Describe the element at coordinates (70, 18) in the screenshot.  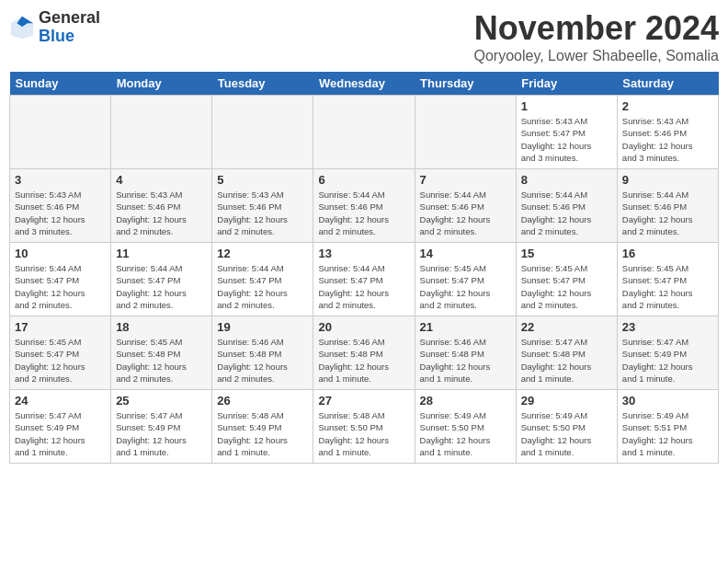
I see `logo-general: General` at that location.